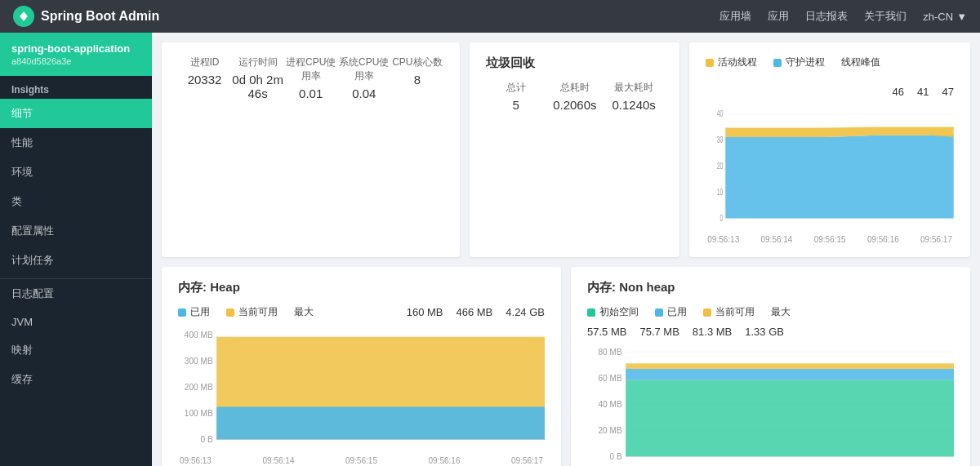  Describe the element at coordinates (612, 312) in the screenshot. I see `nonheap-init-legend: 初始空间` at that location.